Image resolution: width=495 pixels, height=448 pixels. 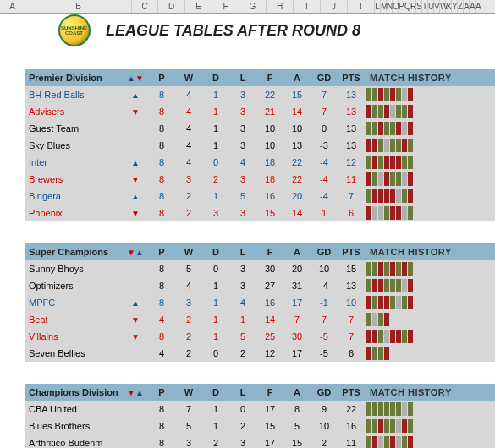 I want to click on stat-A: 10, so click(x=297, y=128).